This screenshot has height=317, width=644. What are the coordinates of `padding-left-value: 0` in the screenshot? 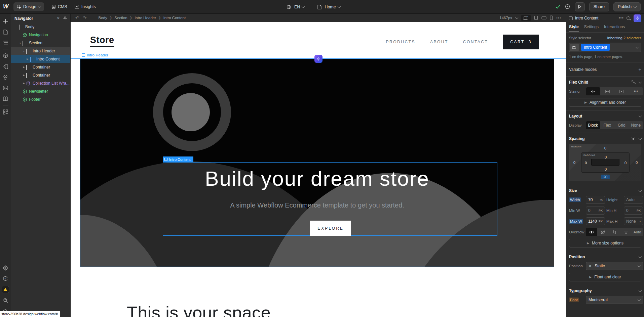 It's located at (586, 163).